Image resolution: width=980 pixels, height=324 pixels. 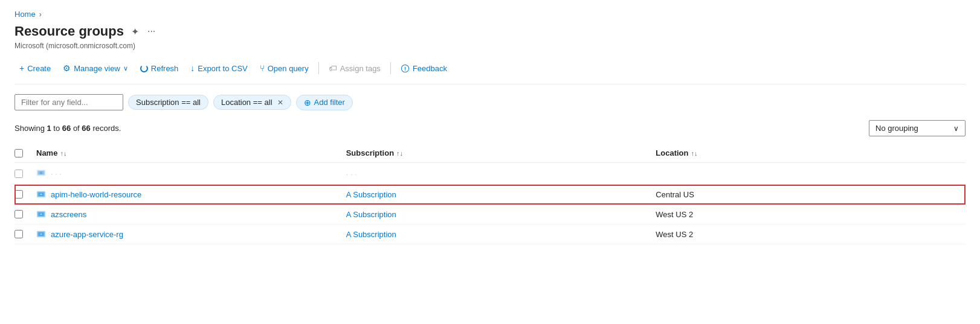 I want to click on row-2-subscription: A Subscription, so click(x=371, y=215).